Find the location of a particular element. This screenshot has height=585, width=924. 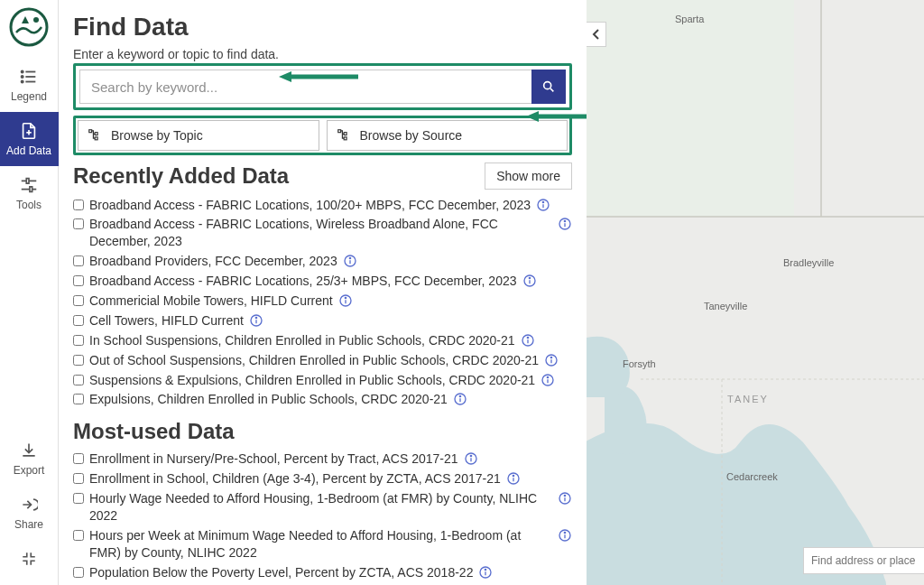

data-label: Commericial Mobile Towers, HIFLD Current is located at coordinates (211, 302).